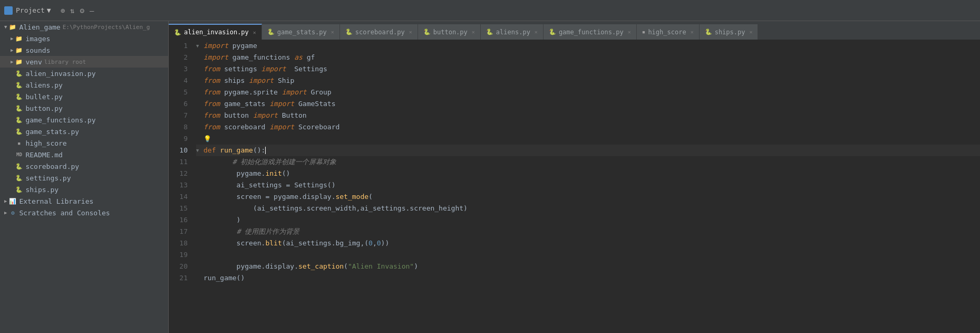 This screenshot has height=333, width=980. Describe the element at coordinates (84, 143) in the screenshot. I see `sidebar-item-high-score: ▶ ▪ high_score` at that location.